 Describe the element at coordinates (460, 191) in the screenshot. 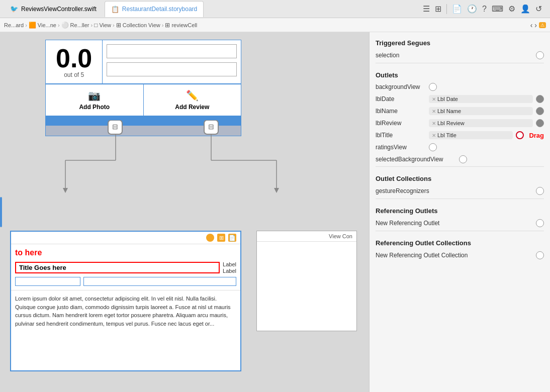

I see `gesture-recognizers-row: gestureRecognizers` at that location.